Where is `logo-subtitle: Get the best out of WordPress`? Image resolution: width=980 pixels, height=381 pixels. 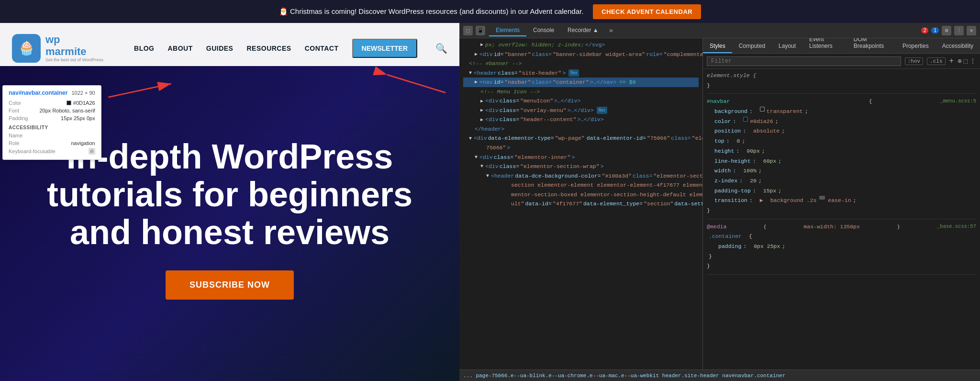
logo-subtitle: Get the best out of WordPress is located at coordinates (75, 60).